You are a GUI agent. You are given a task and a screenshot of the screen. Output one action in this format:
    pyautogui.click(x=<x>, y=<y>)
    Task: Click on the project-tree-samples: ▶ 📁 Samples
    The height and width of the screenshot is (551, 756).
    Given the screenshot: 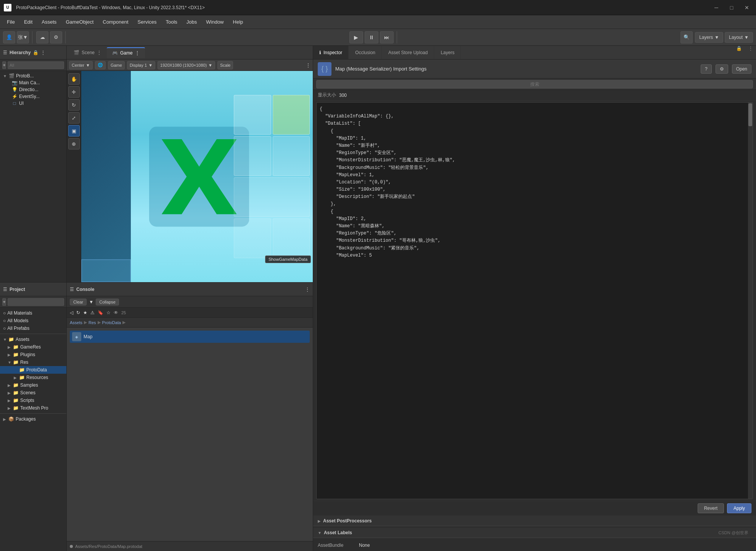 What is the action you would take?
    pyautogui.click(x=33, y=385)
    